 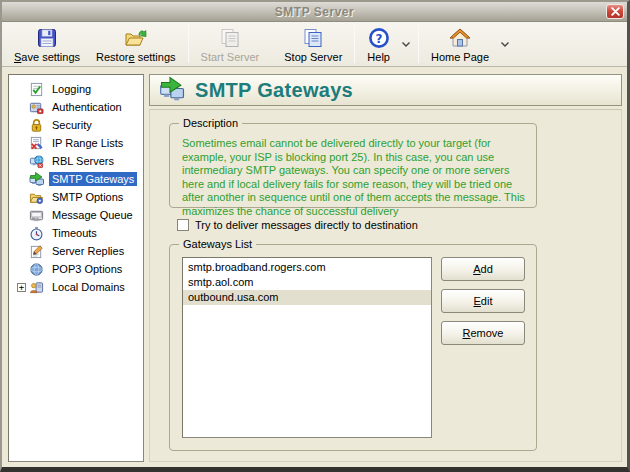 What do you see at coordinates (483, 348) in the screenshot?
I see `gateway-buttons-column: Add Edit Remove` at bounding box center [483, 348].